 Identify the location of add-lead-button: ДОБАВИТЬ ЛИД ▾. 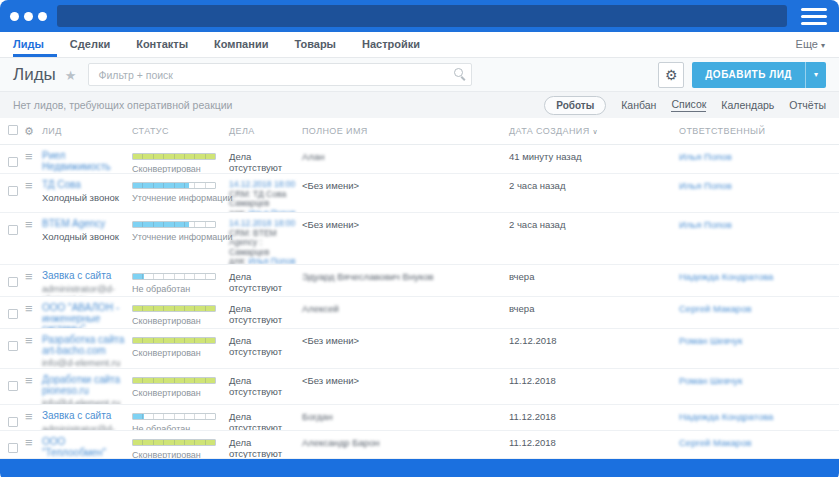
(759, 75).